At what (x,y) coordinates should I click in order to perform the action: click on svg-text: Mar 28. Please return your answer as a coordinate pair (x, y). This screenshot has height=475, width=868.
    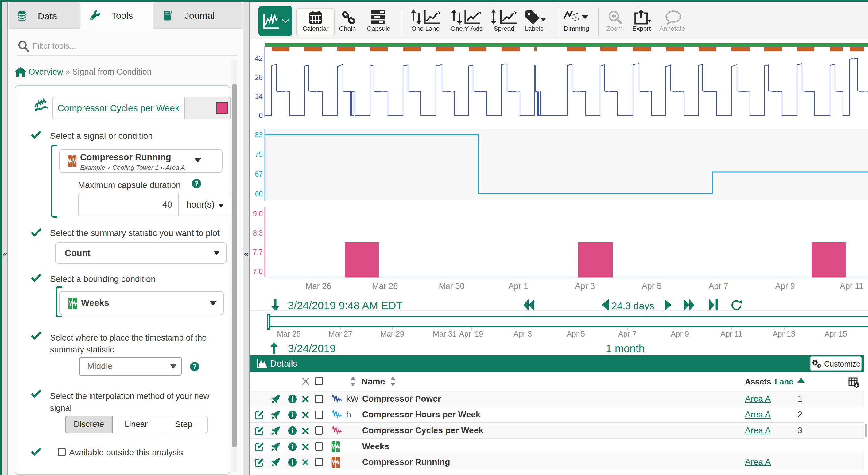
    Looking at the image, I should click on (385, 286).